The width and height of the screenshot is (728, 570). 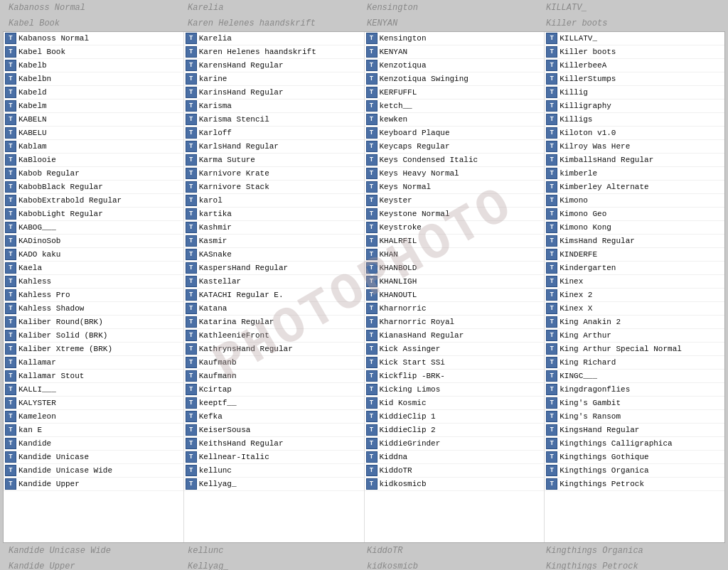 I want to click on font-item: TKathrynsHand Regular, so click(x=274, y=350).